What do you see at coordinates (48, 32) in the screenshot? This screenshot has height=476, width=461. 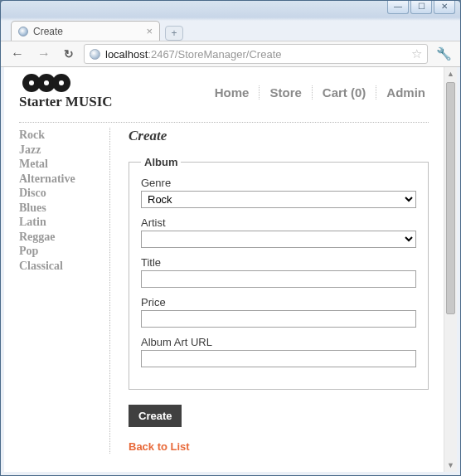 I see `tab-title: Create` at bounding box center [48, 32].